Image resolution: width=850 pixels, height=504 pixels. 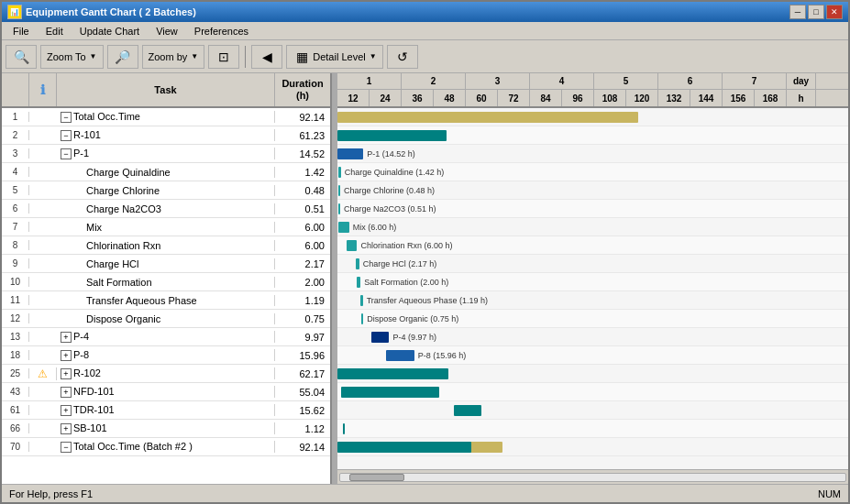 What do you see at coordinates (592, 172) in the screenshot?
I see `gantt-row: Charge Quinaldine (1.42 h)` at bounding box center [592, 172].